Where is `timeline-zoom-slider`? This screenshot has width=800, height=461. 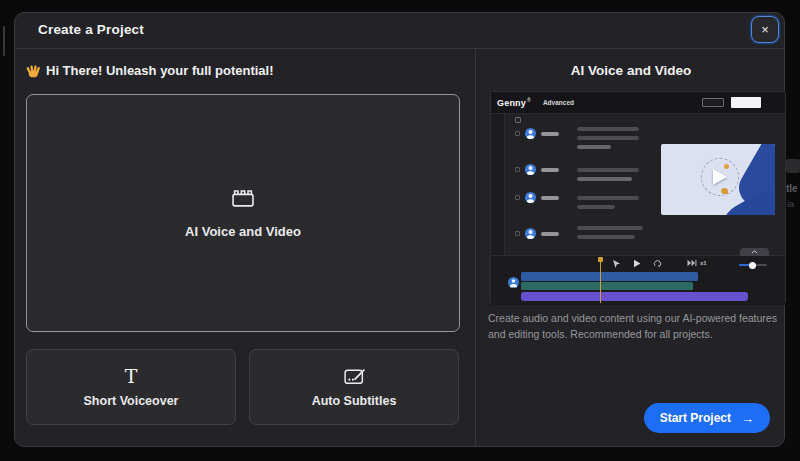
timeline-zoom-slider is located at coordinates (753, 265).